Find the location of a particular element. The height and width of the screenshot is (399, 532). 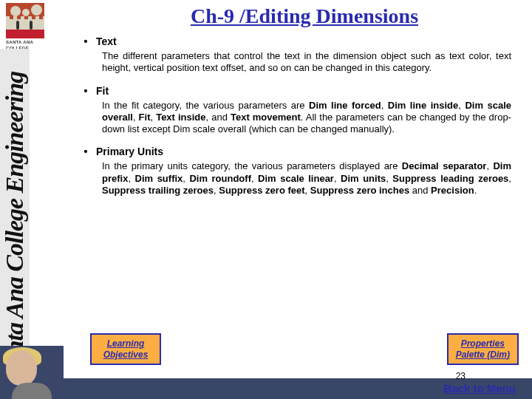

section-heading-text: Fit is located at coordinates (102, 91).